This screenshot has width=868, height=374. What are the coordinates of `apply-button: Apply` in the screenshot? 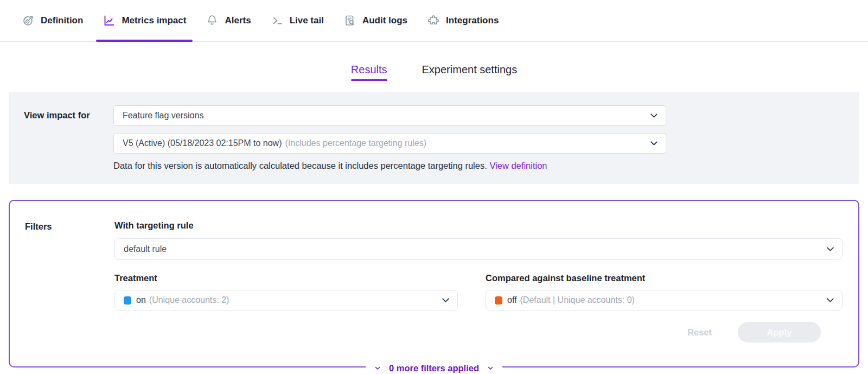 It's located at (779, 332).